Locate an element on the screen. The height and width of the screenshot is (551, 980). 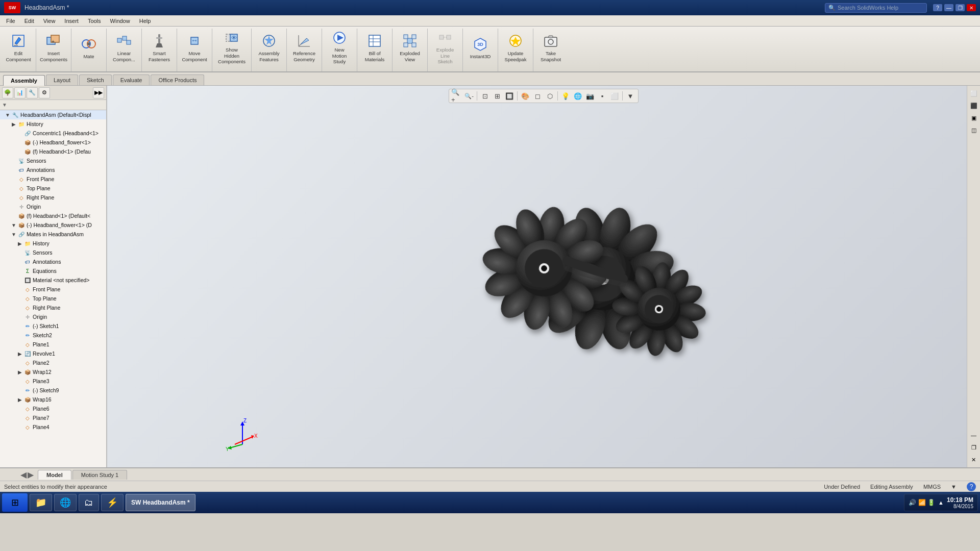
status-units-dropdown: ▼ is located at coordinates (953, 487).